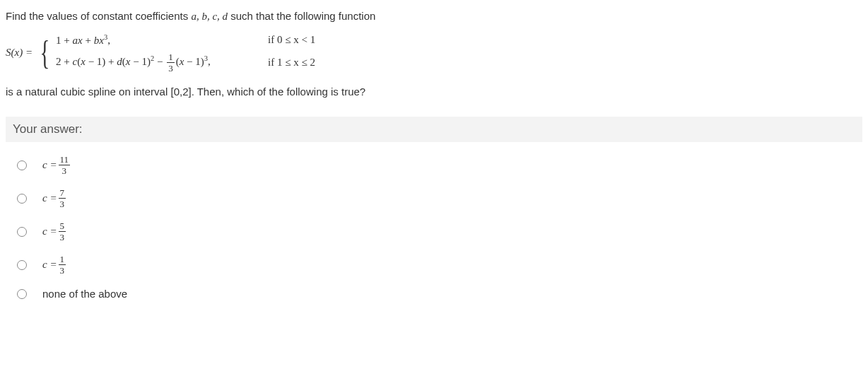  Describe the element at coordinates (65, 160) in the screenshot. I see `option-1-num: 11` at that location.